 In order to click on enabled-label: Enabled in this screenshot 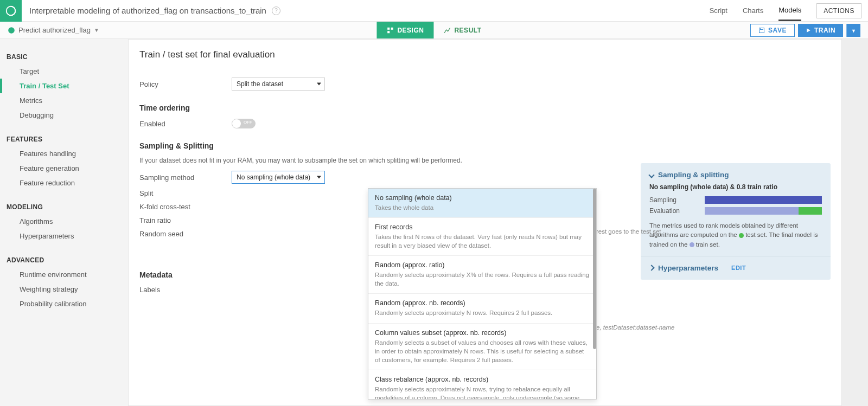, I will do `click(186, 124)`.